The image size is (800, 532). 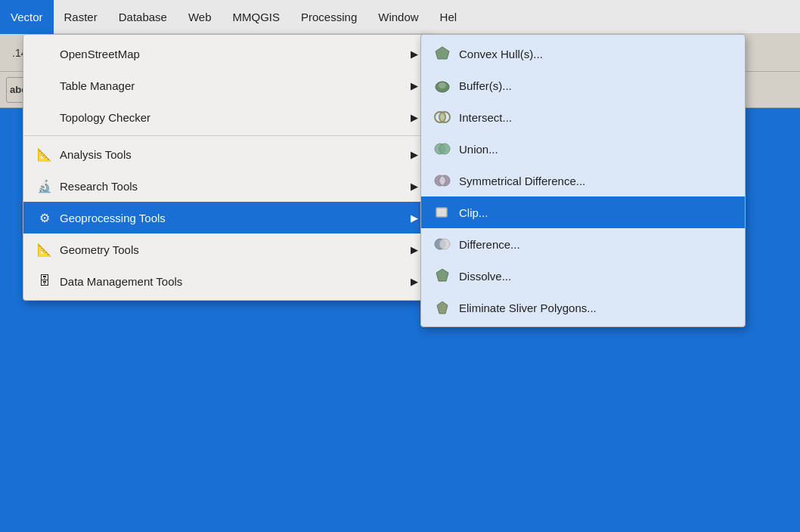 What do you see at coordinates (227, 186) in the screenshot?
I see `menu-research-tools: 🔬 Research Tools ▶` at bounding box center [227, 186].